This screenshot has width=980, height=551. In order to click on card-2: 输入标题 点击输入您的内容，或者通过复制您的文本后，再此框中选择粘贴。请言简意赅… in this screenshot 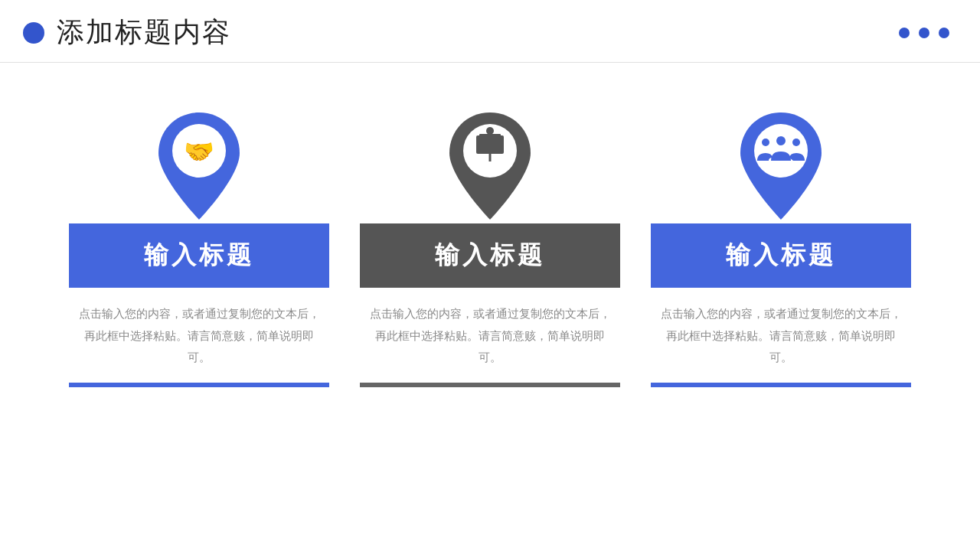, I will do `click(490, 248)`.